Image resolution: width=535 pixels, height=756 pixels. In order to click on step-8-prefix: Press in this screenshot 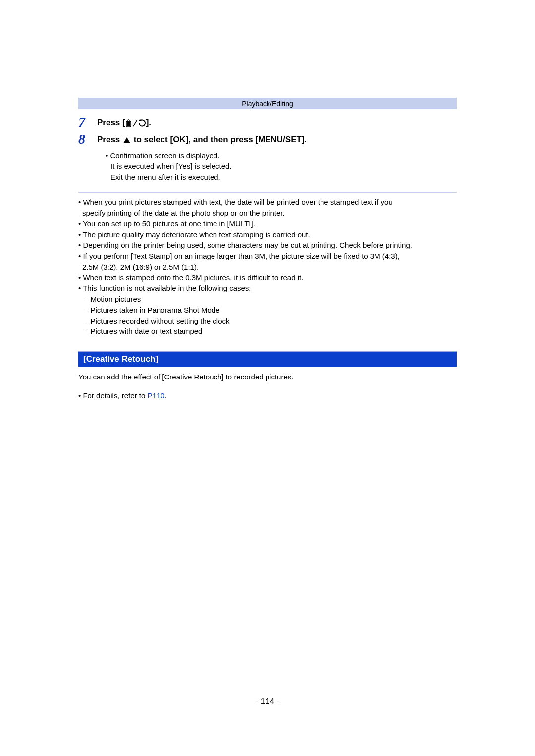, I will do `click(110, 140)`.